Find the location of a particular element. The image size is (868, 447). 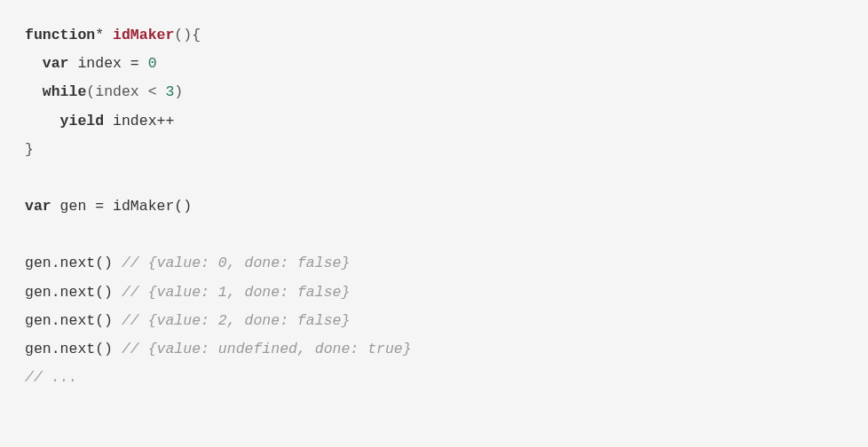

function-name: idMaker is located at coordinates (144, 35).